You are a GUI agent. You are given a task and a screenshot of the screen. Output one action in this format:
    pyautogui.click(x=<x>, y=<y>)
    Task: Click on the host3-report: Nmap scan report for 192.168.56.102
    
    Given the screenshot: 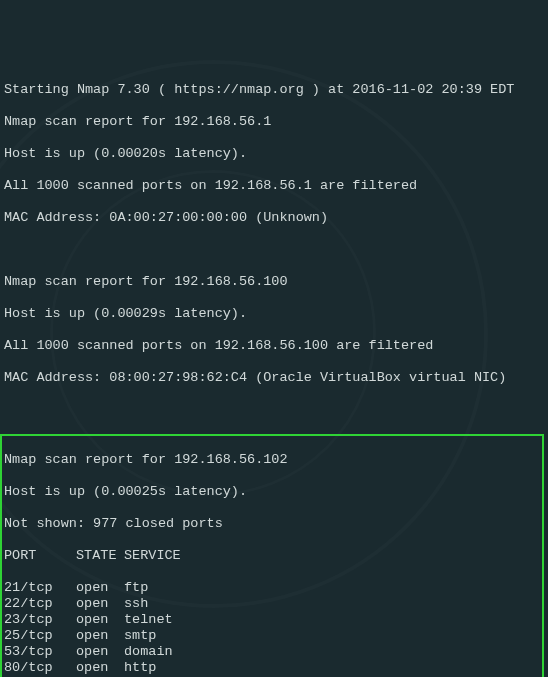 What is the action you would take?
    pyautogui.click(x=272, y=460)
    